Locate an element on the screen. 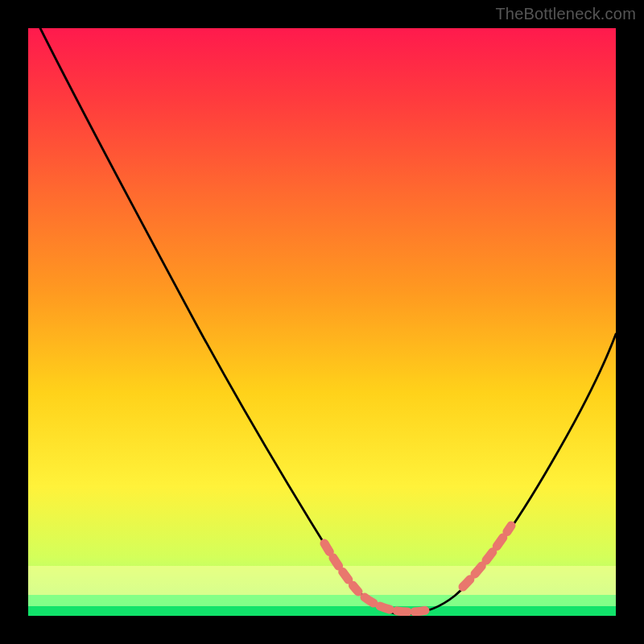 This screenshot has width=644, height=644. highlight-dashes-valley is located at coordinates (398, 605).